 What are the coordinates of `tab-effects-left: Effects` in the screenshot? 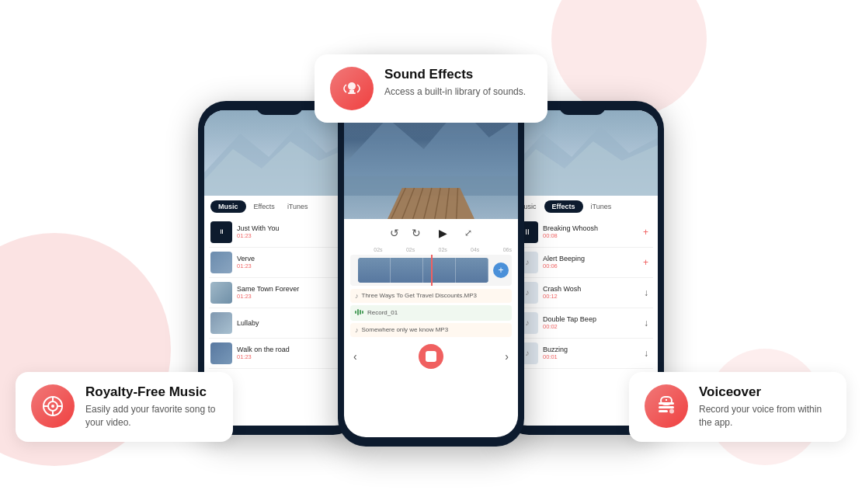 It's located at (264, 207).